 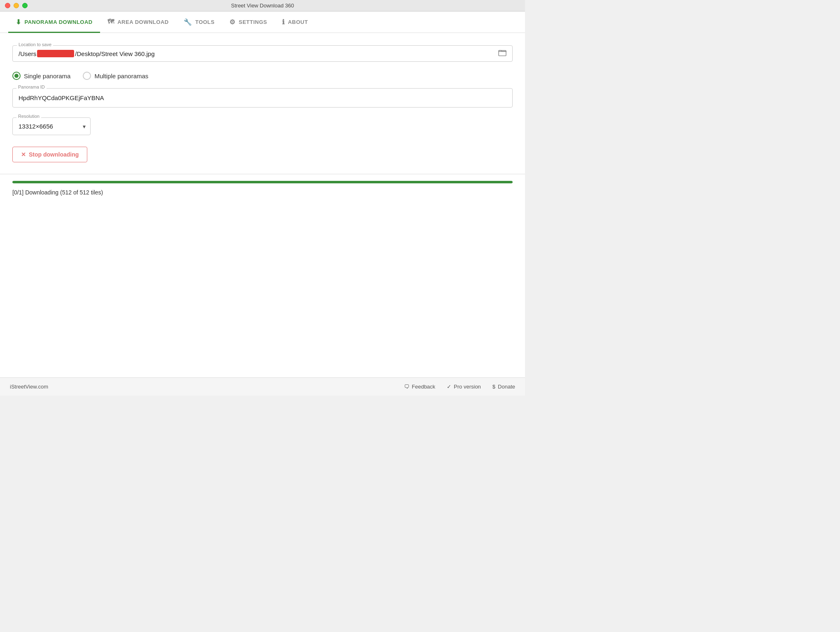 I want to click on minimize-button, so click(x=16, y=6).